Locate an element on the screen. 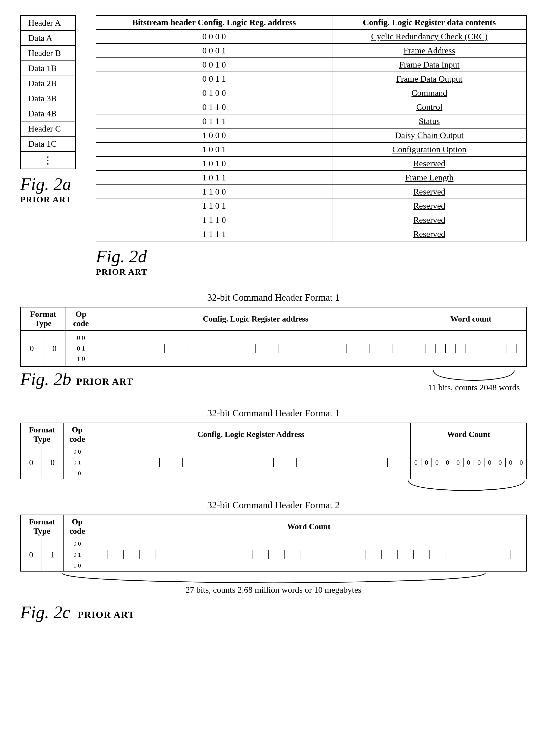  fig2c-format2: 32-bit Command Header Format 2 FormatTyp… is located at coordinates (274, 547).